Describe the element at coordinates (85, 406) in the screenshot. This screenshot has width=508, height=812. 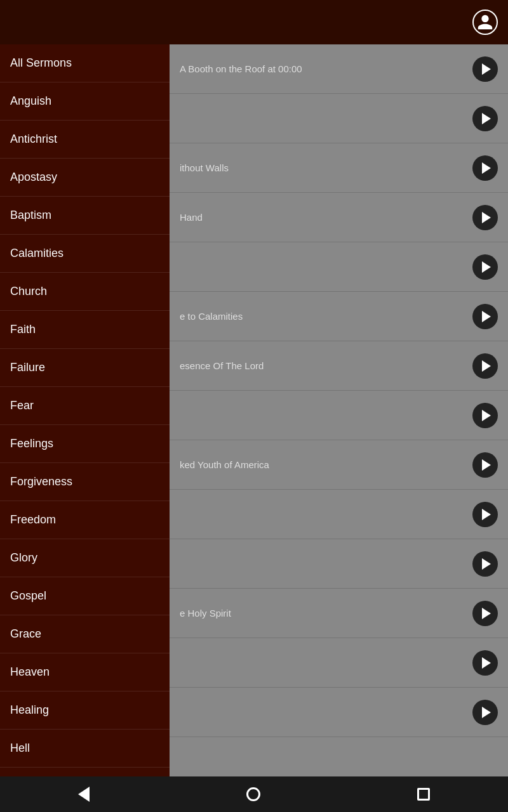
I see `sidebar-item-fear: Fear` at that location.